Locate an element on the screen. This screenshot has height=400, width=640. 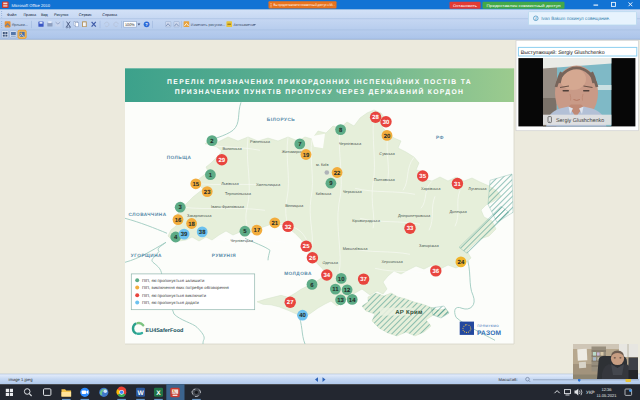
svg-text:Вы предоставляете совместный д: Вы предоставляете совместный доступ к Mi… is located at coordinates (305, 5).